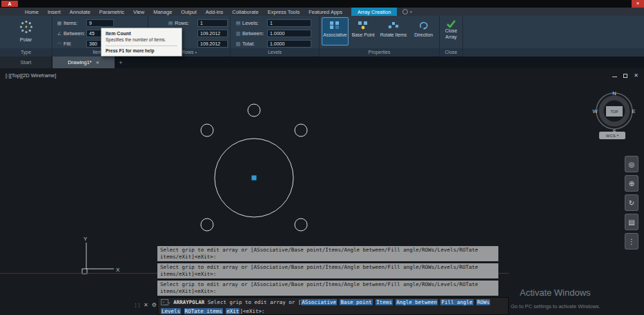  Describe the element at coordinates (335, 25) in the screenshot. I see `associative-icon` at that location.